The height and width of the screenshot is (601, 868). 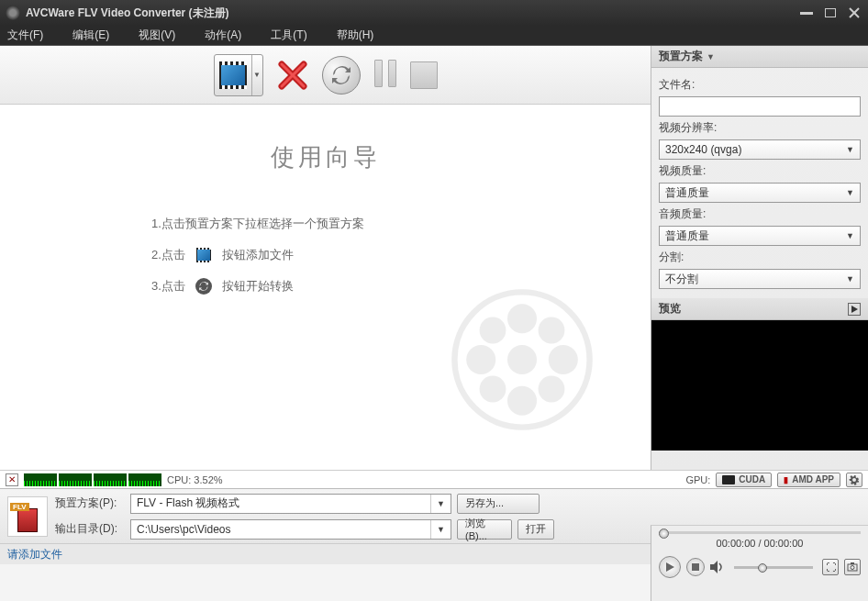 What do you see at coordinates (385, 75) in the screenshot?
I see `pause-button` at bounding box center [385, 75].